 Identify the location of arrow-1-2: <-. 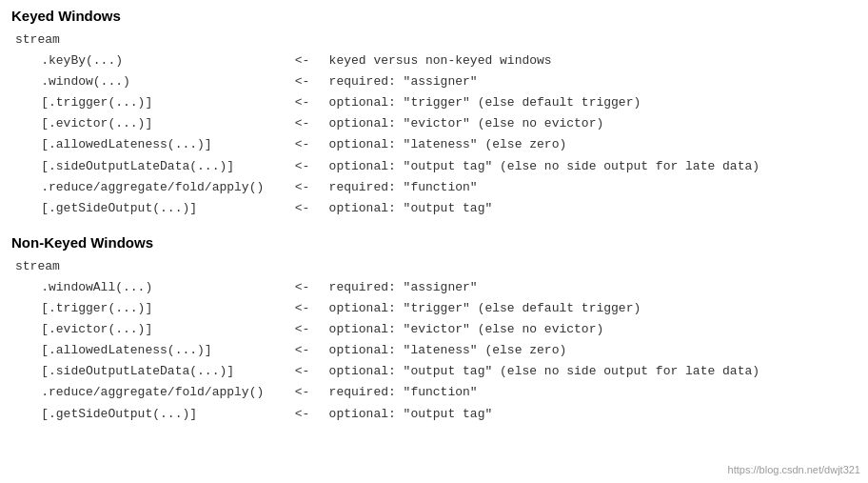
(301, 330).